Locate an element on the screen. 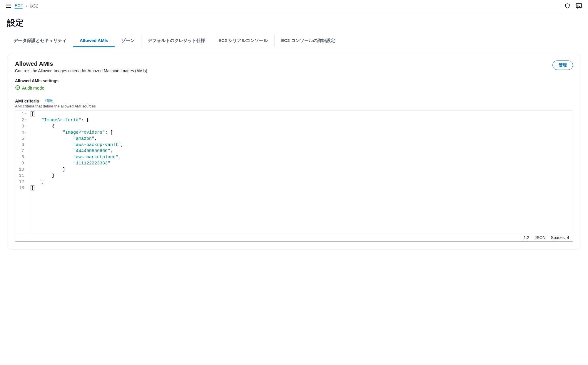 This screenshot has width=588, height=365. tab-console-settings: EC2 コンソールの詳細設定 is located at coordinates (308, 41).